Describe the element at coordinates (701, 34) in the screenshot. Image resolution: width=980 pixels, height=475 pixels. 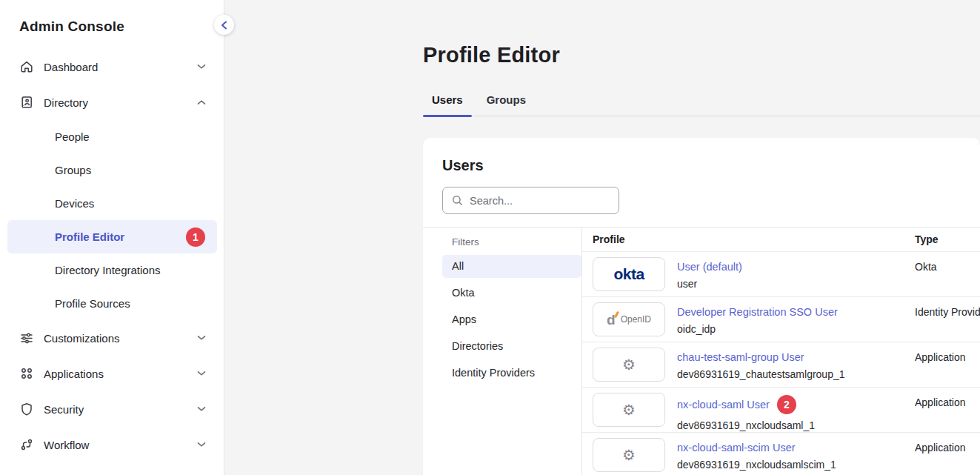
I see `page-title: Profile Editor` at that location.